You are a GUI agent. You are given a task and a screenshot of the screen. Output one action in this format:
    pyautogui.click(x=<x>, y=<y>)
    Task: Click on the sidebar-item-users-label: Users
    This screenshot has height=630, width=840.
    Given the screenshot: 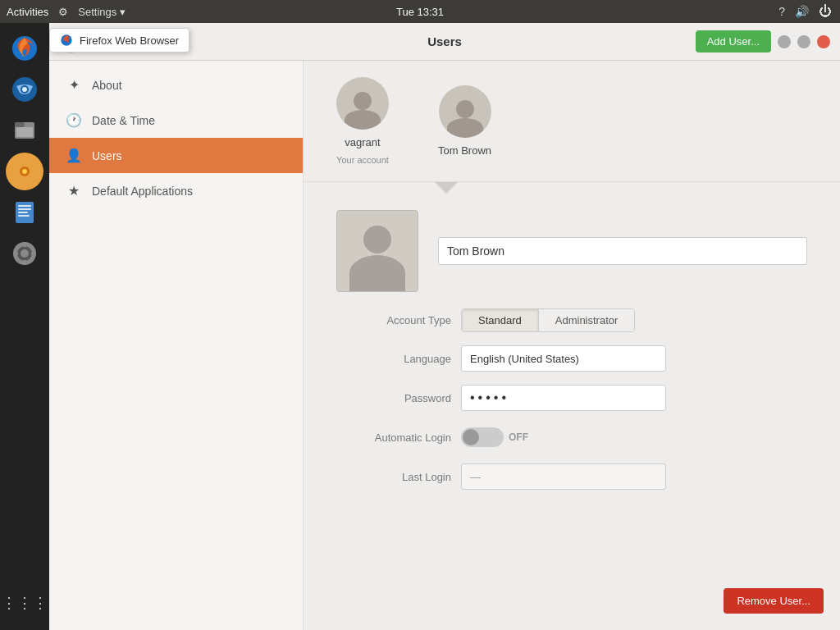 What is the action you would take?
    pyautogui.click(x=107, y=156)
    